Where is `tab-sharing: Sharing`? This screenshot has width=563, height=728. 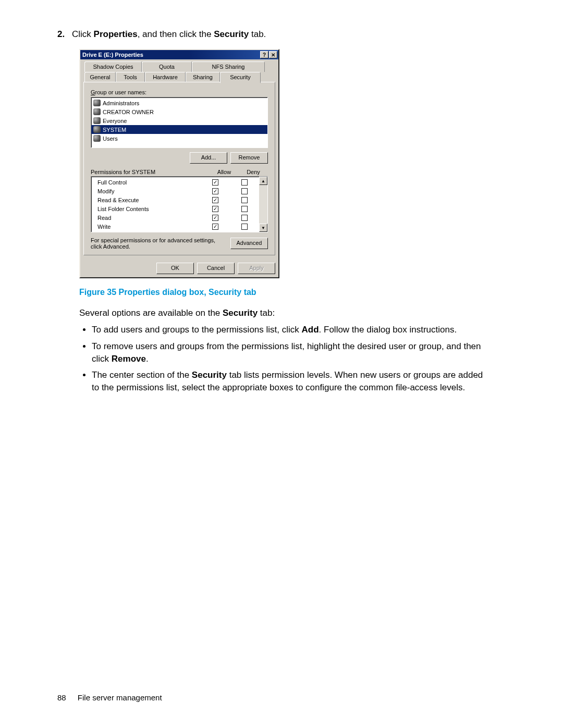
tab-sharing: Sharing is located at coordinates (203, 77).